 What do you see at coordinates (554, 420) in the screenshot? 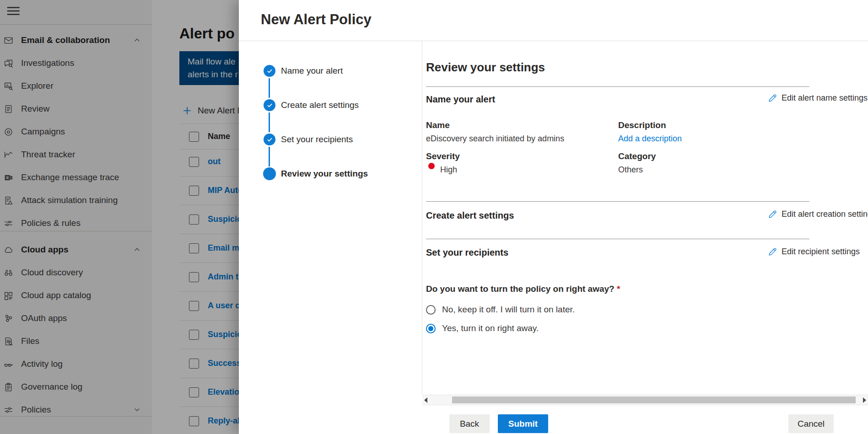
I see `panel-footer: Back Submit Cancel` at bounding box center [554, 420].